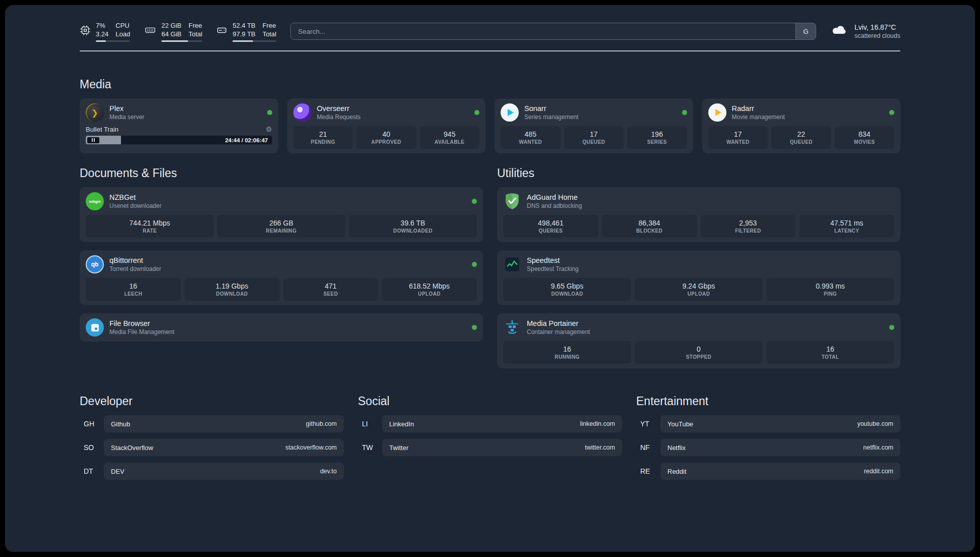 The image size is (980, 557). What do you see at coordinates (179, 140) in the screenshot?
I see `playback-progress-bar: 24:44 / 02:06:47` at bounding box center [179, 140].